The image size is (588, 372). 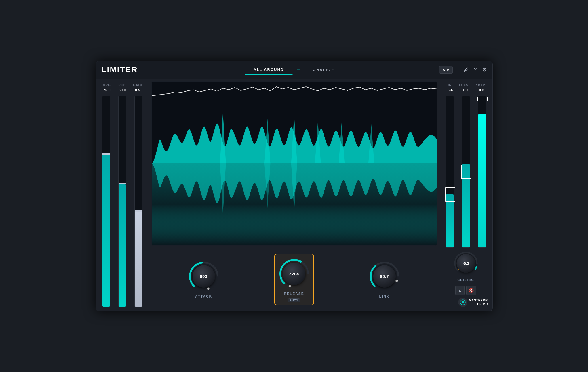 What do you see at coordinates (466, 172) in the screenshot?
I see `right-meters-container` at bounding box center [466, 172].